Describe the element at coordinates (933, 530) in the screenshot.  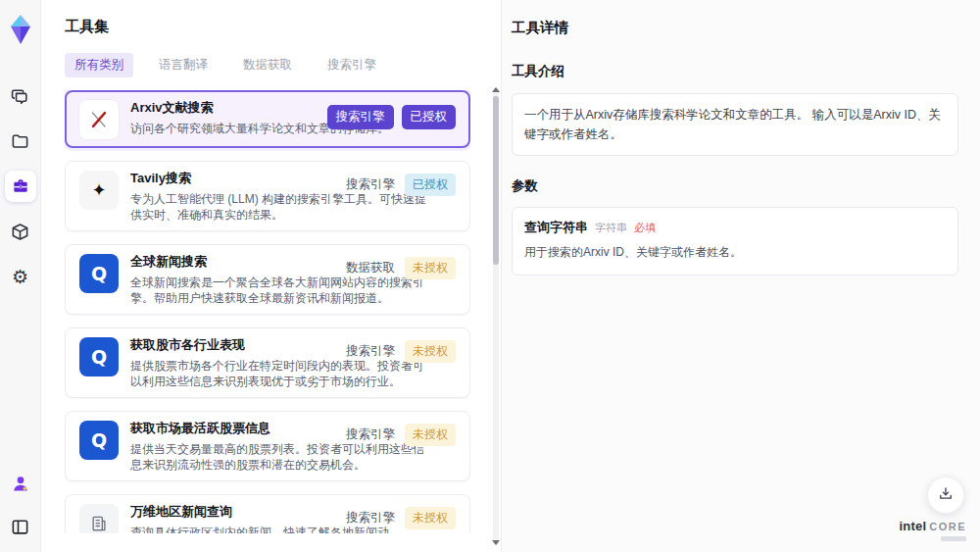
I see `intel-core-logo: intel core` at that location.